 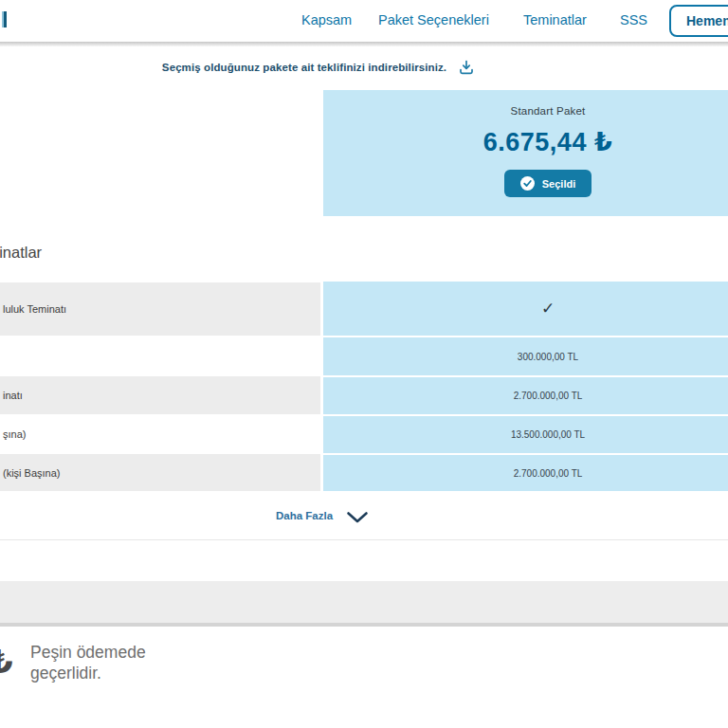 What do you see at coordinates (322, 516) in the screenshot?
I see `daha-fazla-button: Daha Fazla` at bounding box center [322, 516].